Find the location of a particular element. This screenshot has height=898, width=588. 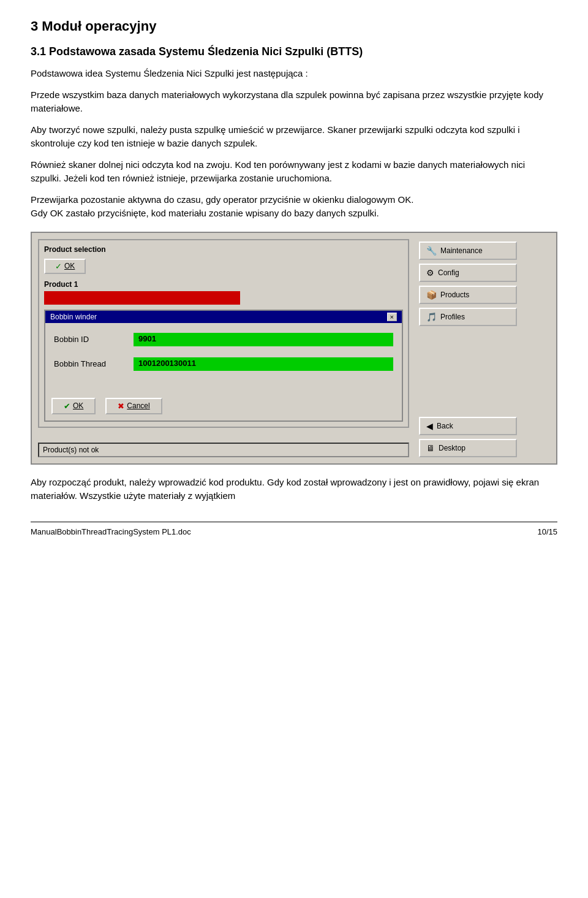

bobbin-dialog-title-bar: Bobbin winder × is located at coordinates (224, 317).